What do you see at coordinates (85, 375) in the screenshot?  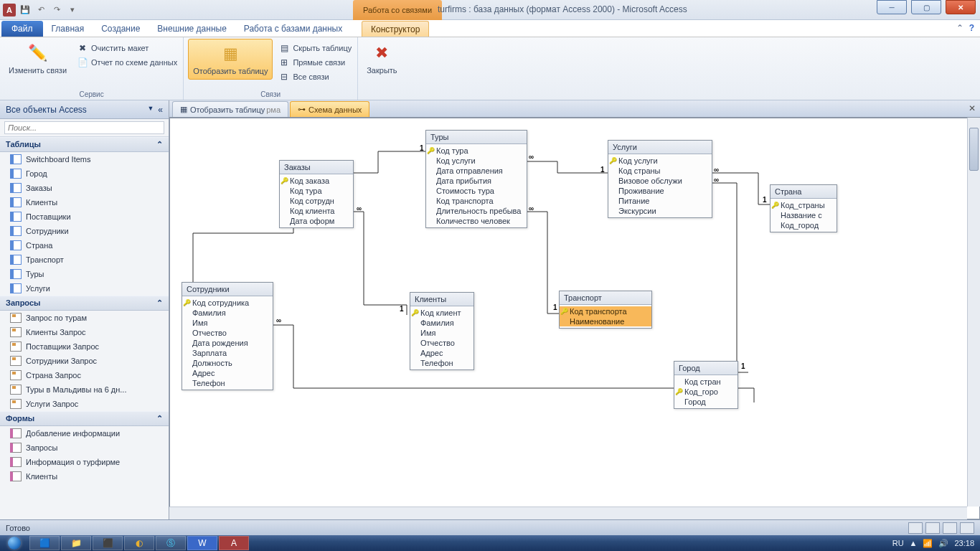 I see `nav-item: Страна Запрос` at bounding box center [85, 375].